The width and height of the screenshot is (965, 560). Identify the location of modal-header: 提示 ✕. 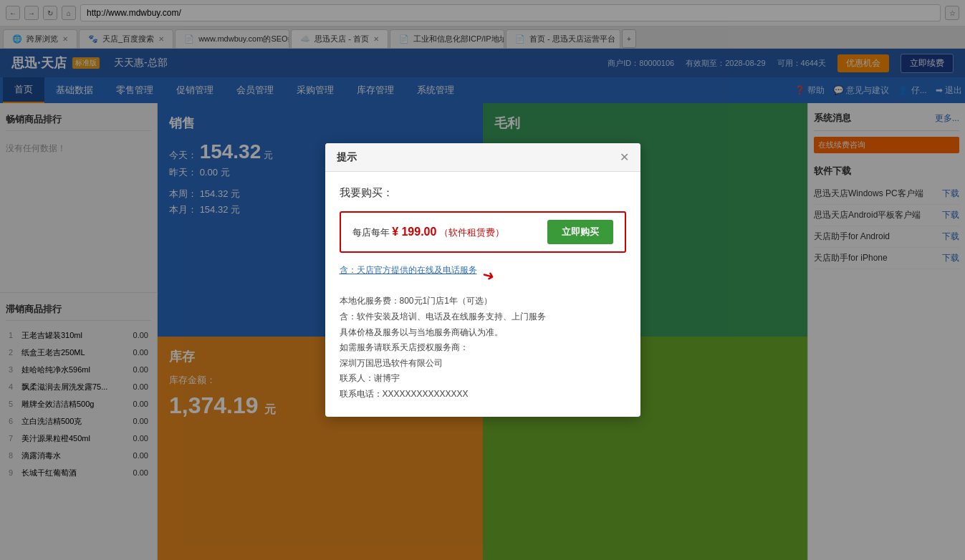
(483, 158).